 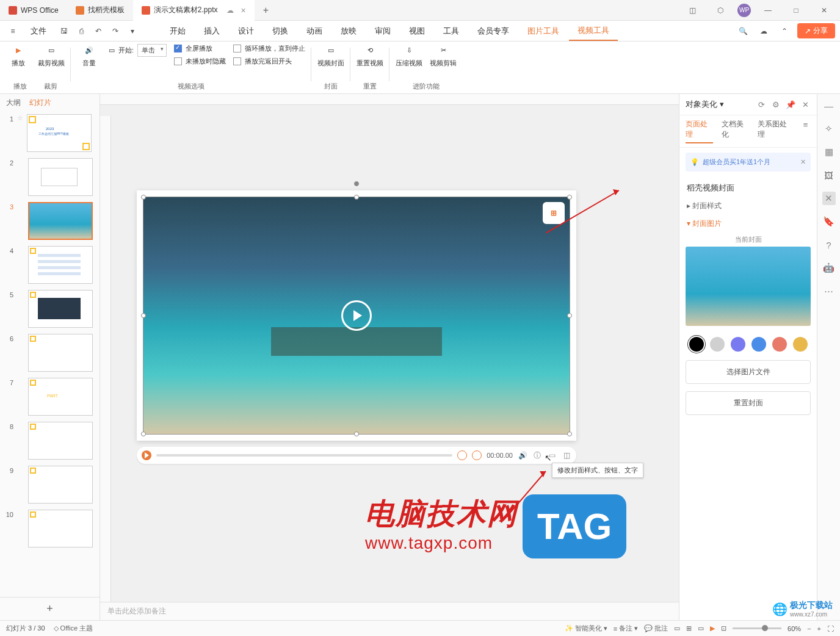 I want to click on zoom-out-icon: −, so click(x=809, y=629).